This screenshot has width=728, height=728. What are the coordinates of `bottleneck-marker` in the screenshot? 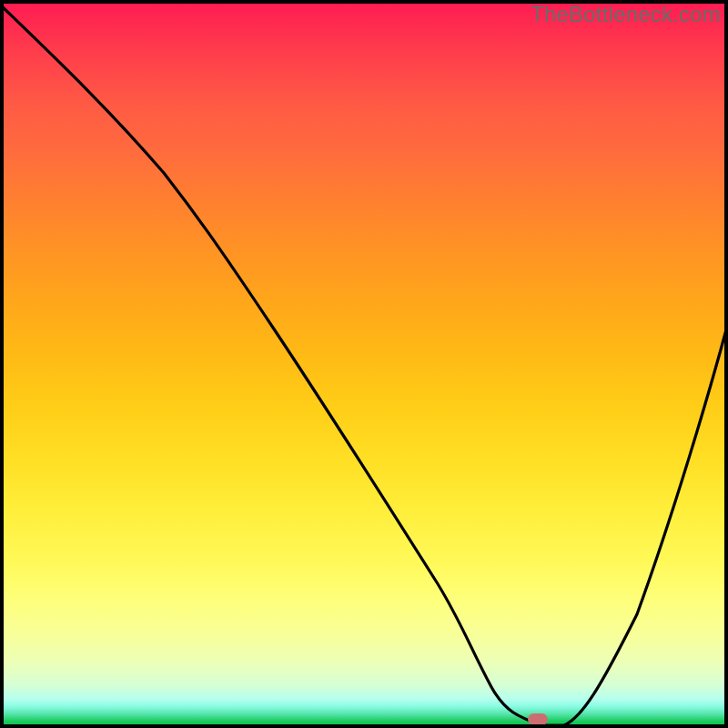 It's located at (538, 719).